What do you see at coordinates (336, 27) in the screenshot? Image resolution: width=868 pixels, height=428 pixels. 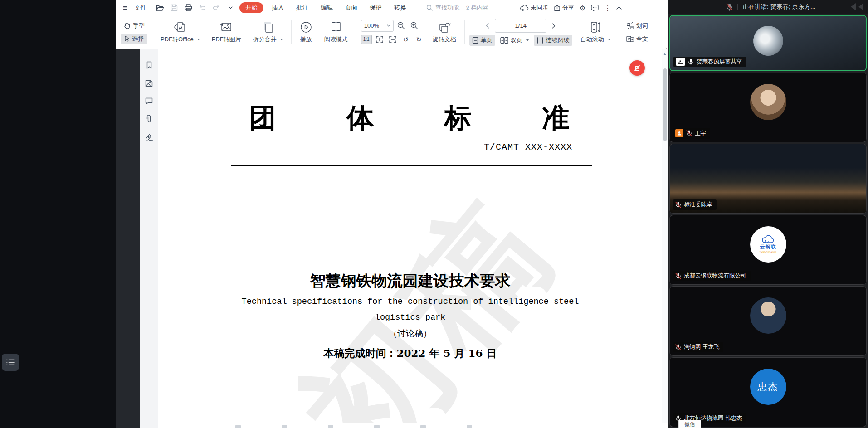 I see `book-icon` at bounding box center [336, 27].